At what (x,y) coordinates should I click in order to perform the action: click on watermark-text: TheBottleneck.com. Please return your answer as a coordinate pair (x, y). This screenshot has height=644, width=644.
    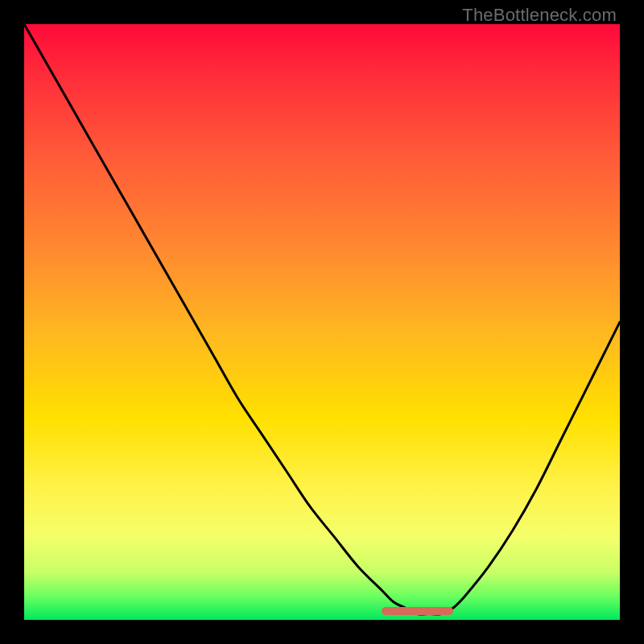
    Looking at the image, I should click on (539, 15).